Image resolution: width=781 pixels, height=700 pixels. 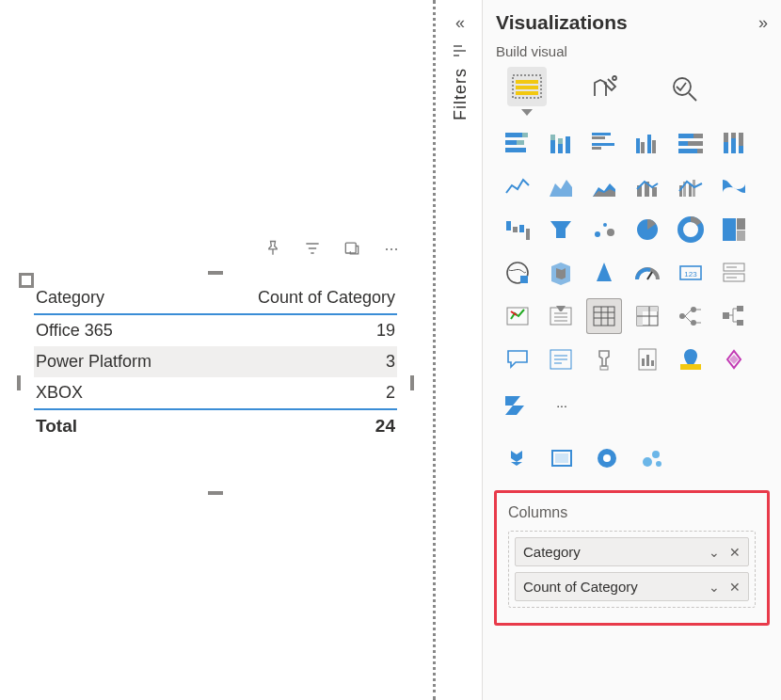 What do you see at coordinates (215, 361) in the screenshot?
I see `table-row: Power Platform 3` at bounding box center [215, 361].